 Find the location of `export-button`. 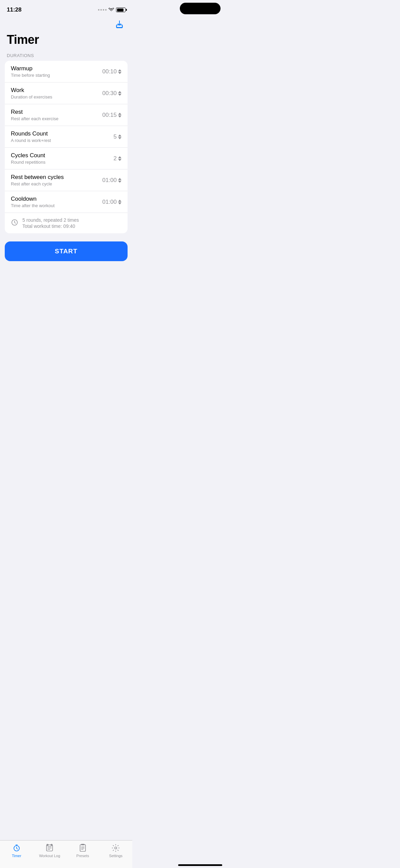

export-button is located at coordinates (119, 24).